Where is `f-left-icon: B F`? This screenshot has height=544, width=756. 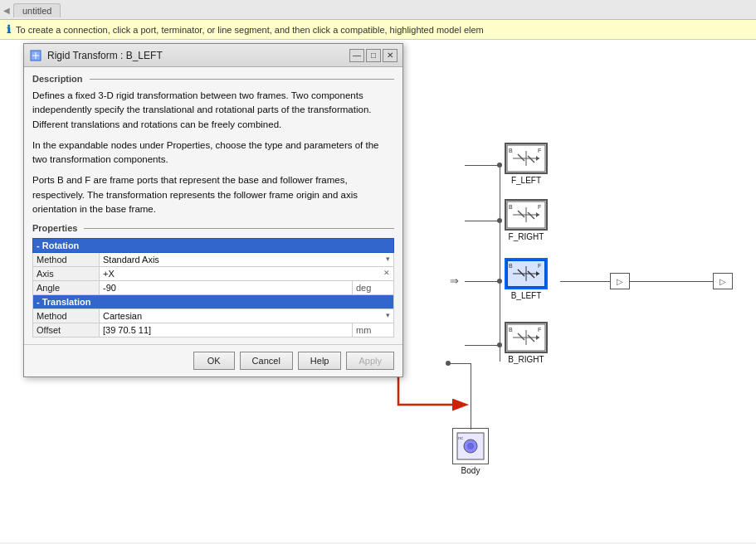
f-left-icon: B F is located at coordinates (526, 158).